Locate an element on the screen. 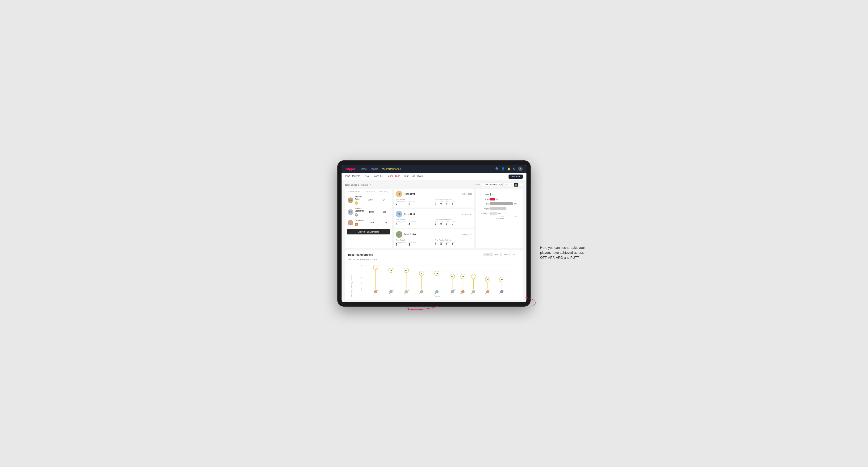  bar-label-birdies: Birdies is located at coordinates (484, 199).